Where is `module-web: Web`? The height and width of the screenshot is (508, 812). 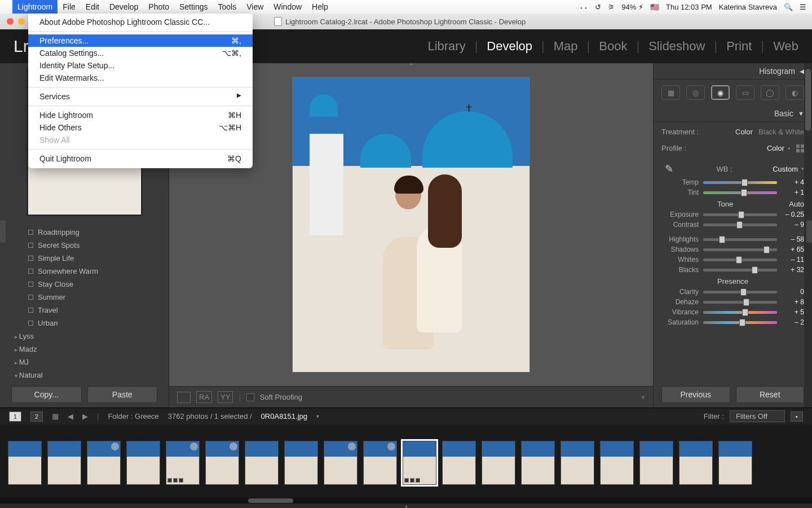
module-web: Web is located at coordinates (786, 46).